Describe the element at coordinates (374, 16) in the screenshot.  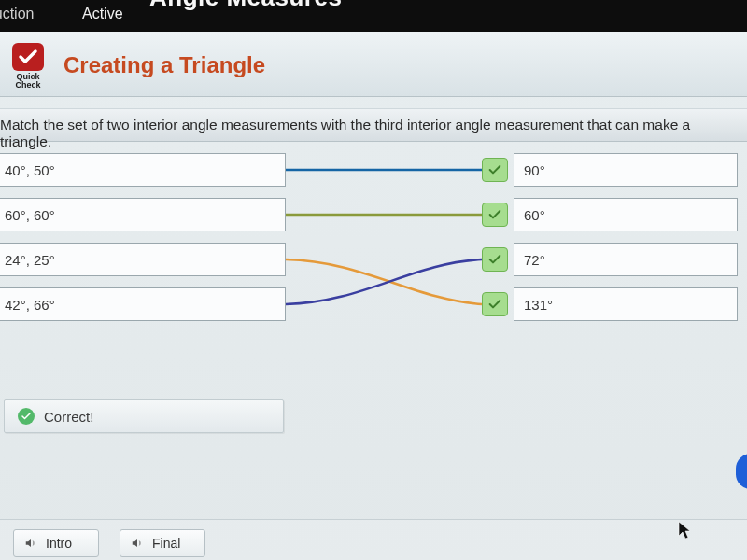
I see `app-top-bar: truction Active Angle Measures` at that location.